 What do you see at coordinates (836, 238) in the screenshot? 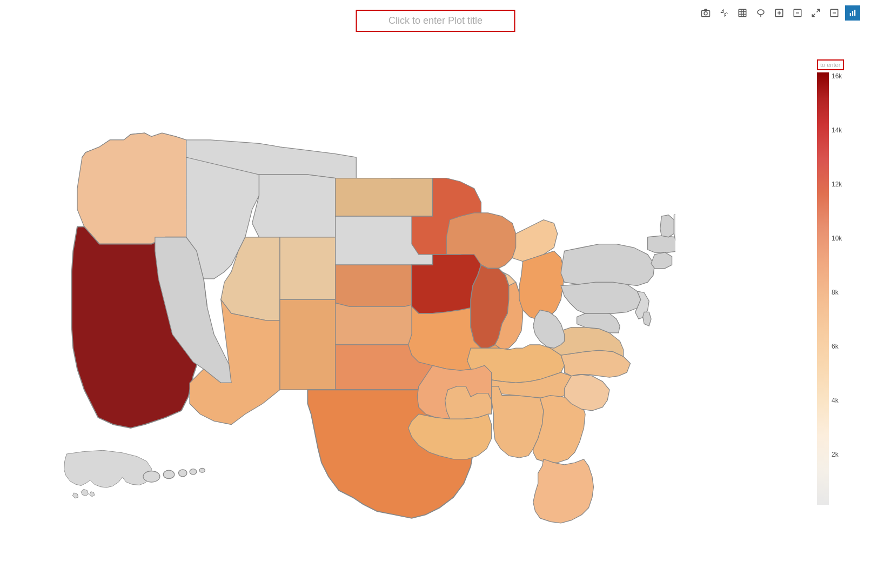
I see `colorbar-label-10k: 10k` at bounding box center [836, 238].